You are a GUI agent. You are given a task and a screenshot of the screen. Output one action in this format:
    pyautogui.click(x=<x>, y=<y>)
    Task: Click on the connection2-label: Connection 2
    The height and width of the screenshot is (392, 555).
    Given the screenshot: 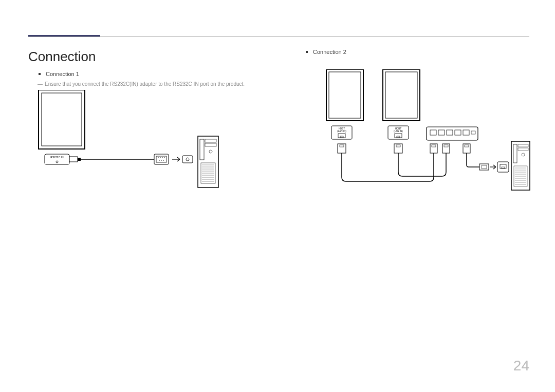 What is the action you would take?
    pyautogui.click(x=330, y=52)
    